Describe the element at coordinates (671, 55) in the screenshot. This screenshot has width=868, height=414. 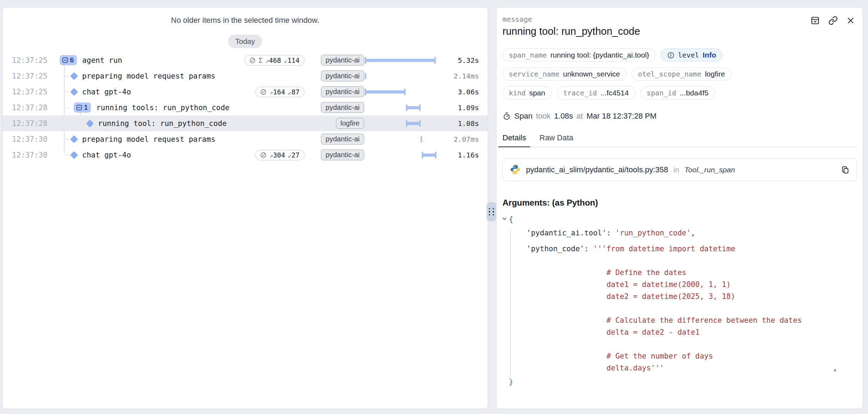
I see `info-icon` at that location.